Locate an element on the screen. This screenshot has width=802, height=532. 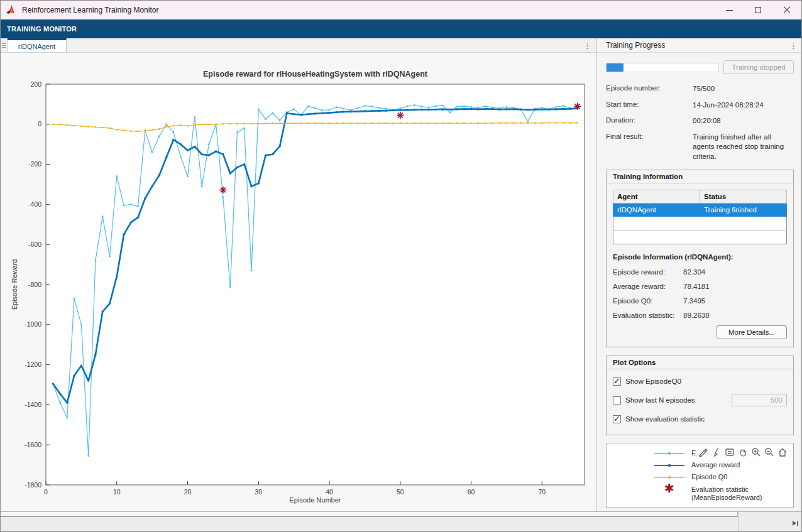
asterisk-marker-icon: ✱ is located at coordinates (669, 489).